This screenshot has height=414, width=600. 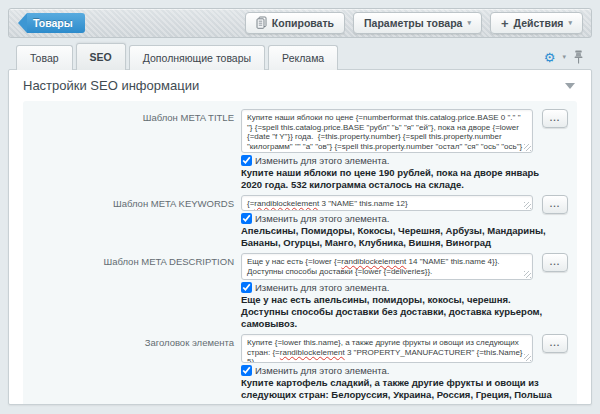 I want to click on copy-icon, so click(x=262, y=24).